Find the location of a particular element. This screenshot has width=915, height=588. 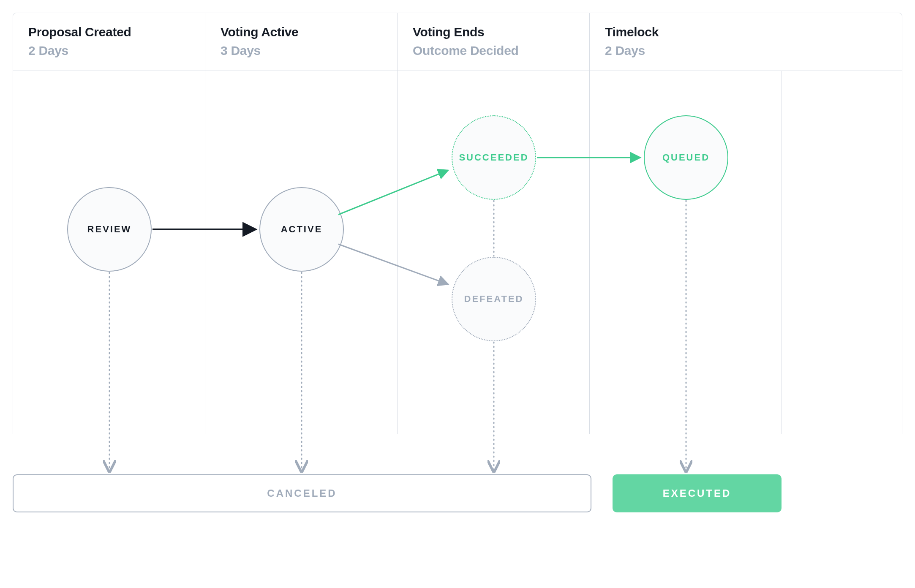

state-succeeded: SUCCEEDED is located at coordinates (494, 158).